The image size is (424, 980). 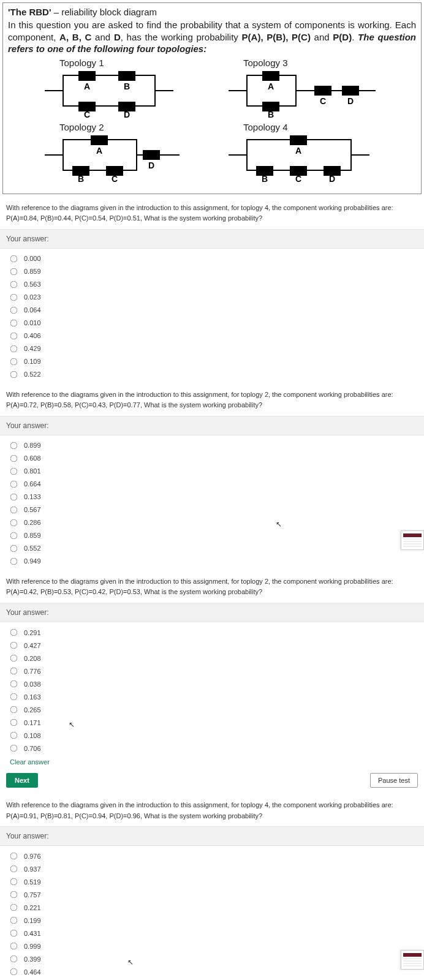 What do you see at coordinates (214, 684) in the screenshot?
I see `option-row: 0.038` at bounding box center [214, 684].